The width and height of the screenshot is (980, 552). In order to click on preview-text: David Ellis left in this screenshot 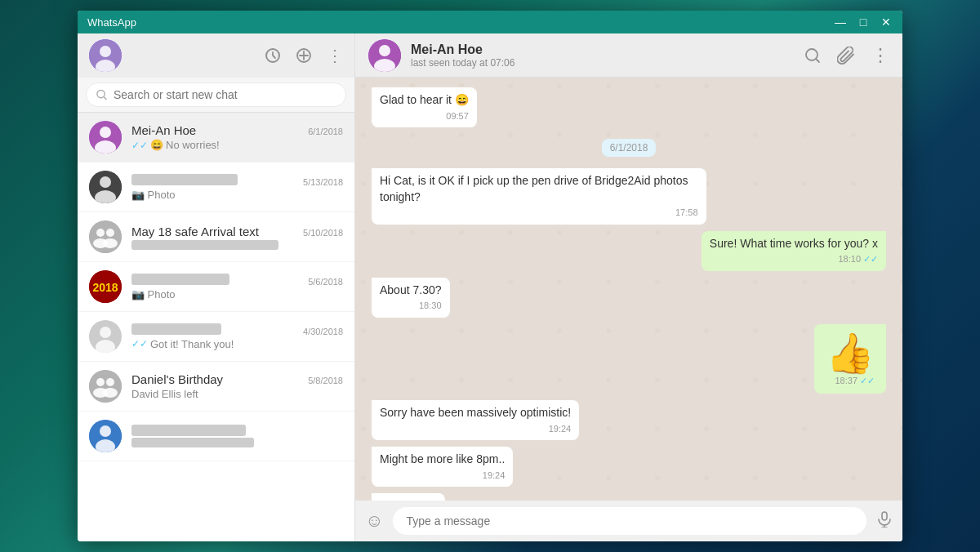, I will do `click(165, 394)`.